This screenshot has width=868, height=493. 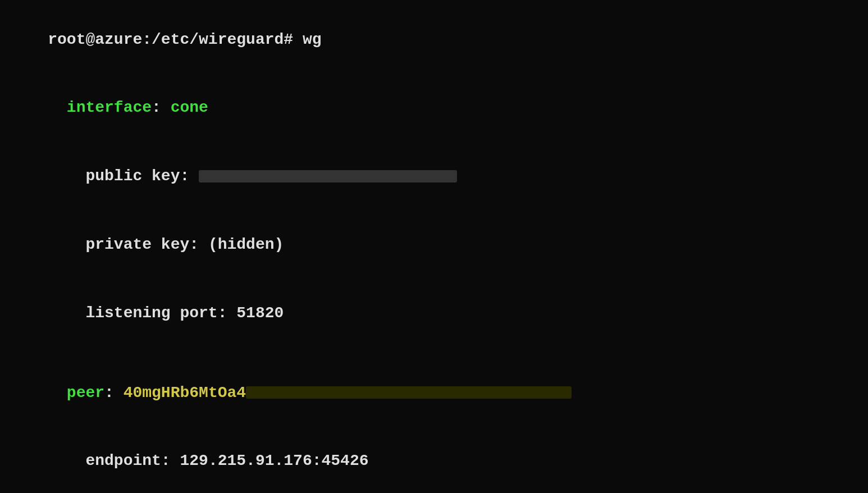 I want to click on interface-name-line: interface: cone, so click(x=434, y=108).